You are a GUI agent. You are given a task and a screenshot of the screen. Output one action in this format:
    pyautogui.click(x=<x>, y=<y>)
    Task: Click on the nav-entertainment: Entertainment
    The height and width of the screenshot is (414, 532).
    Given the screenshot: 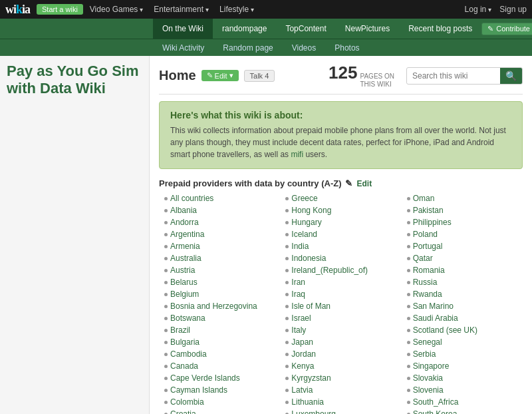 What is the action you would take?
    pyautogui.click(x=181, y=9)
    